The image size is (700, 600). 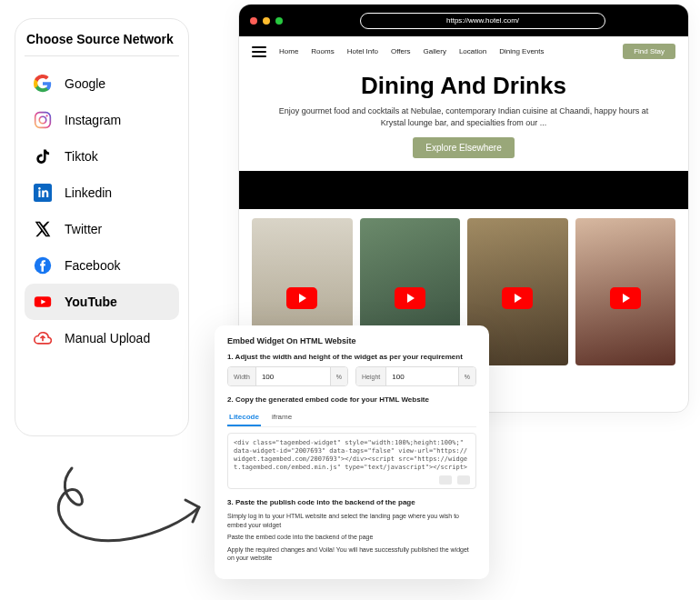 I want to click on embed-panel-title: Embed Widget On HTML Website, so click(x=352, y=341).